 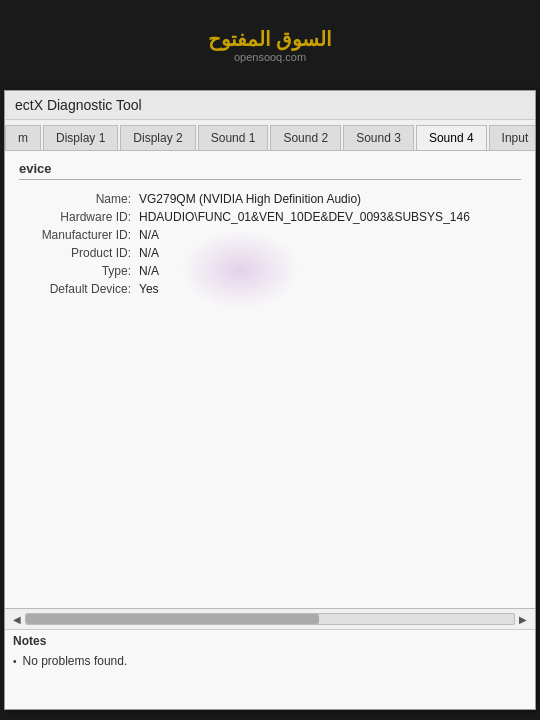 I want to click on hardware-id-value: HDAUDIO\FUNC_01&VEN_10DE&DEV_0093&SUBSYS…, so click(x=330, y=217).